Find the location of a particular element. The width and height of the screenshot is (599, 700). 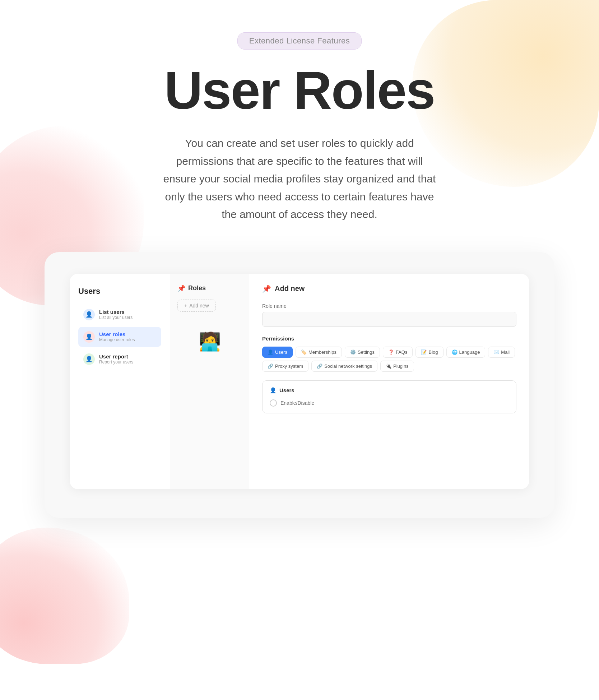

role-name-label: Role name is located at coordinates (389, 306).